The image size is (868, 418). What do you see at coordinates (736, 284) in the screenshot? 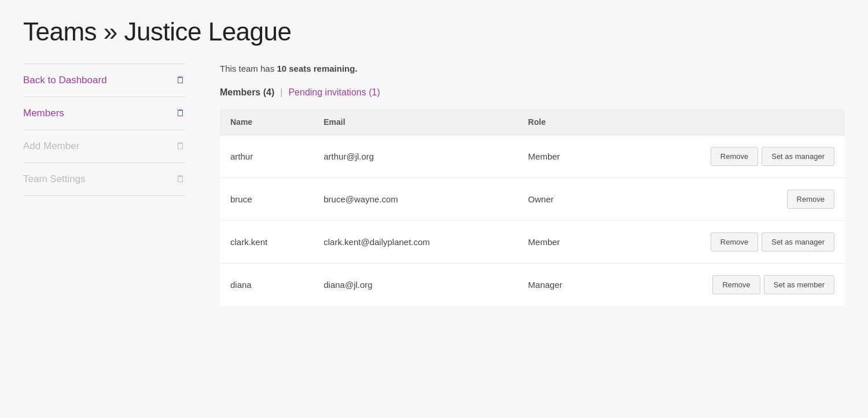
I see `btn-remove-3: Remove` at bounding box center [736, 284].